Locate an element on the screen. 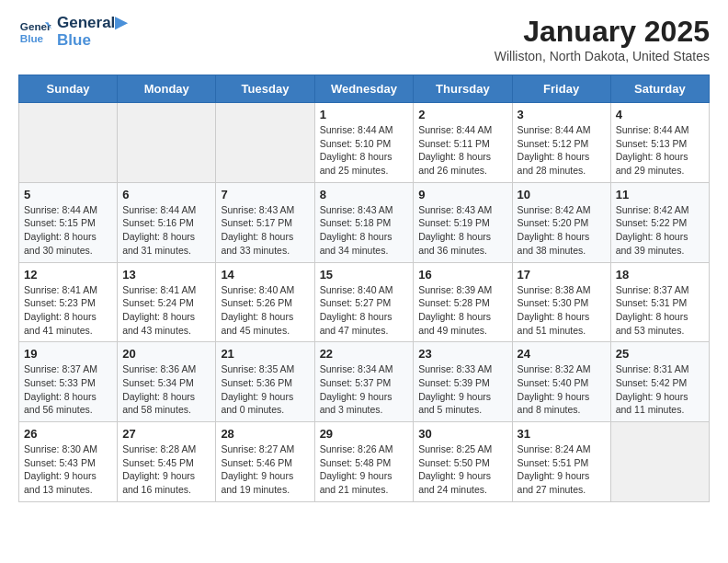 The height and width of the screenshot is (563, 728). day-number: 22 is located at coordinates (364, 353).